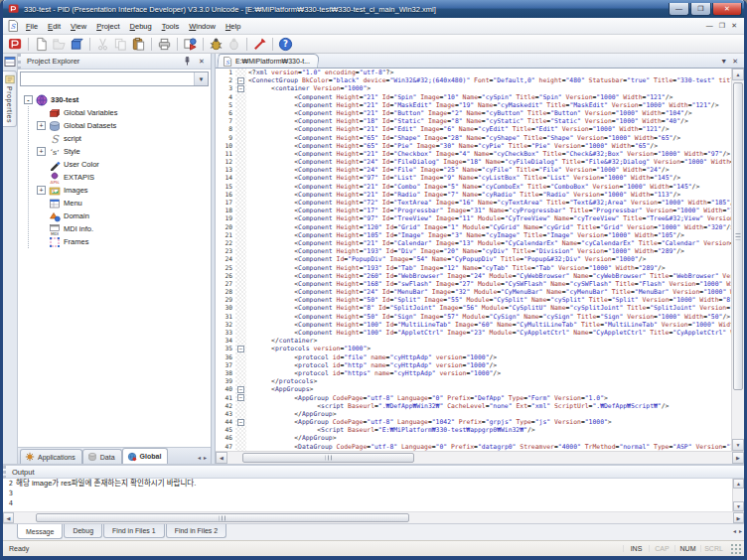 The height and width of the screenshot is (560, 747). Describe the element at coordinates (246, 44) in the screenshot. I see `toolbar-separator` at that location.